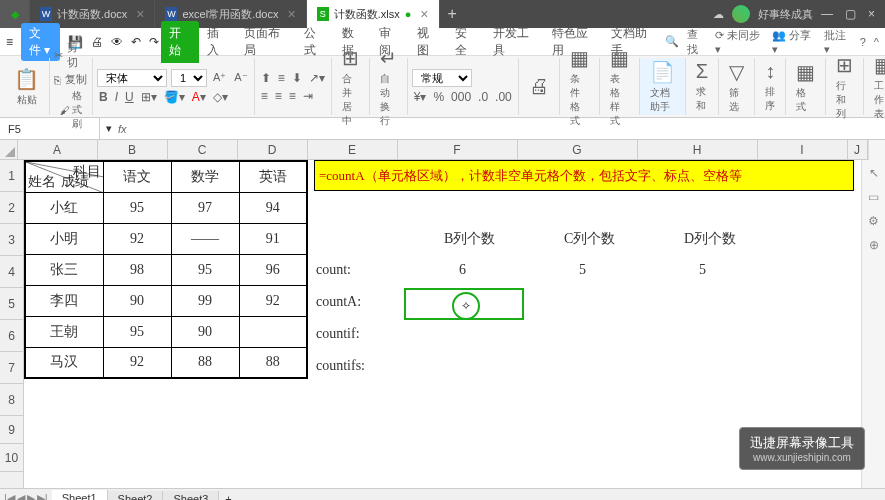 The image size is (885, 500). What do you see at coordinates (12, 430) in the screenshot?
I see `row-header-9: 9` at bounding box center [12, 430].